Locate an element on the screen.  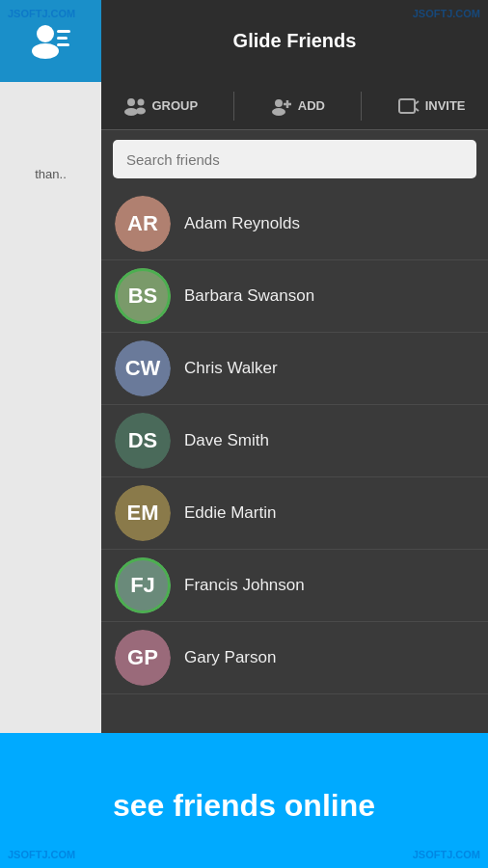
group-label: GROUP is located at coordinates (175, 106).